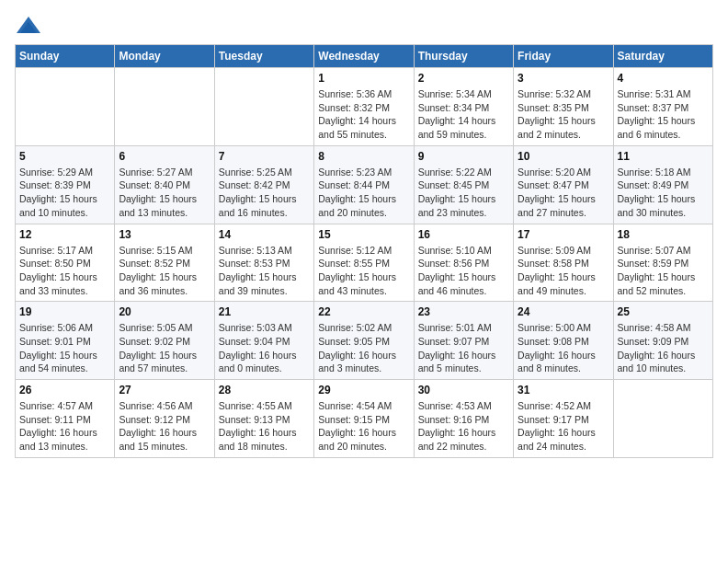 Image resolution: width=728 pixels, height=563 pixels. What do you see at coordinates (64, 193) in the screenshot?
I see `day-info: Sunrise: 5:29 AM Sunset: 8:39 PM Dayligh…` at bounding box center [64, 193].